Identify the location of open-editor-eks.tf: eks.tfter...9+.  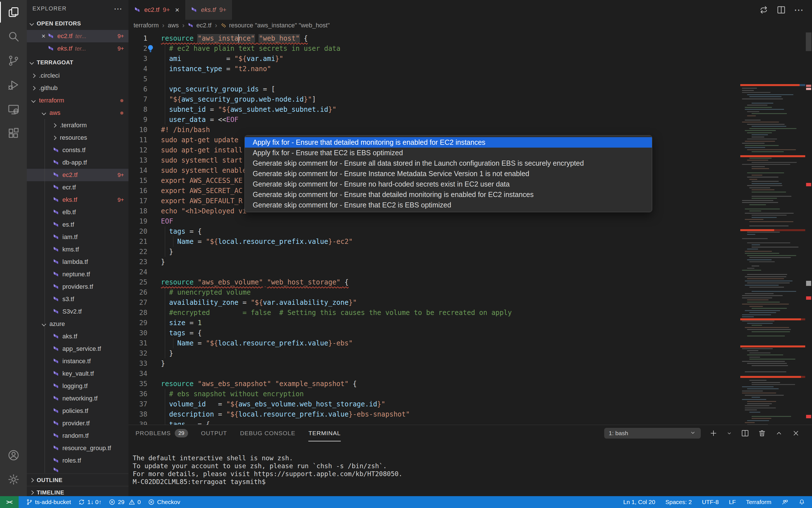
(78, 48).